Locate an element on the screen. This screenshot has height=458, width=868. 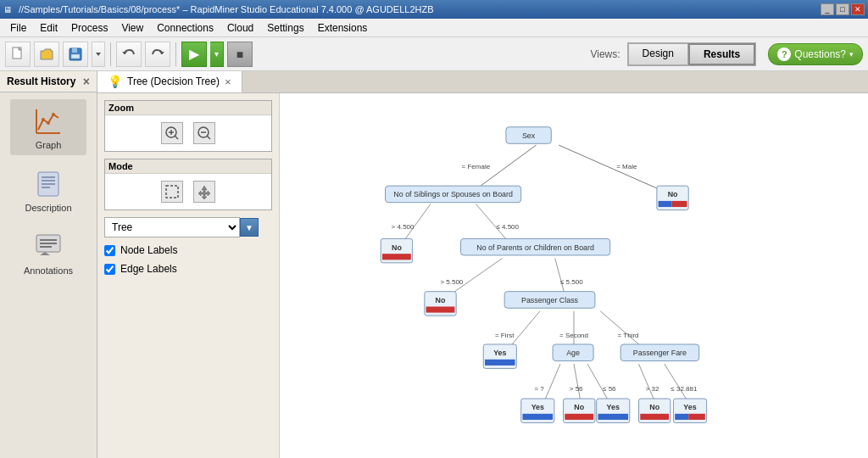
svg-text: > 5.500 is located at coordinates (451, 282).